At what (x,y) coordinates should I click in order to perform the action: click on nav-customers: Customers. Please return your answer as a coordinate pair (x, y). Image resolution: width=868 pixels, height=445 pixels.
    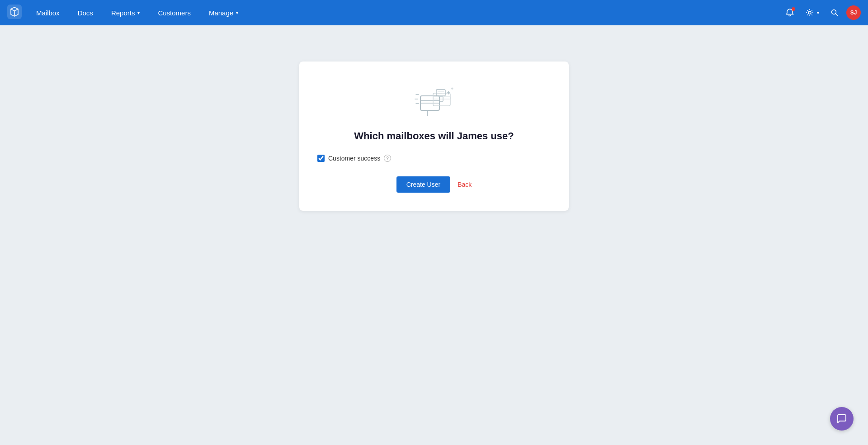
    Looking at the image, I should click on (175, 13).